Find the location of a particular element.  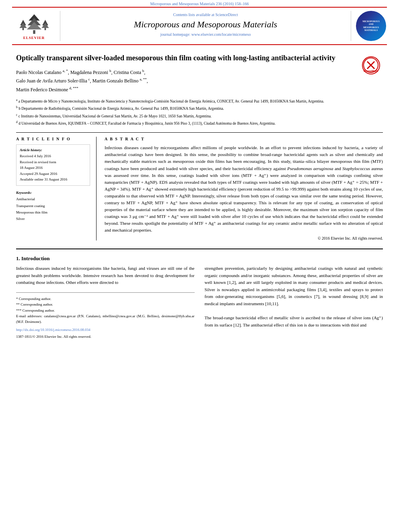

article-info-heading: A R T I C L E I N F O is located at coordinates (53, 139).